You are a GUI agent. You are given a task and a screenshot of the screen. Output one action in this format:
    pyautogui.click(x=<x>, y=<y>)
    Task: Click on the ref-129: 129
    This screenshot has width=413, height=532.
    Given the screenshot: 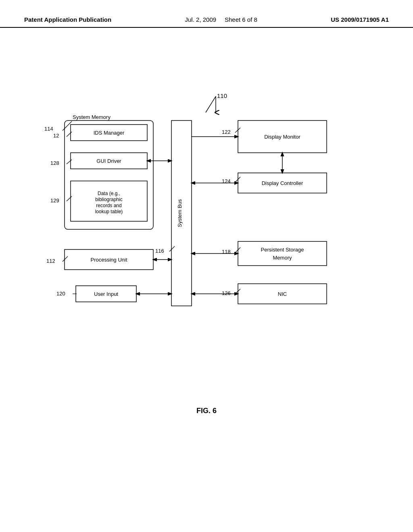 What is the action you would take?
    pyautogui.click(x=55, y=201)
    